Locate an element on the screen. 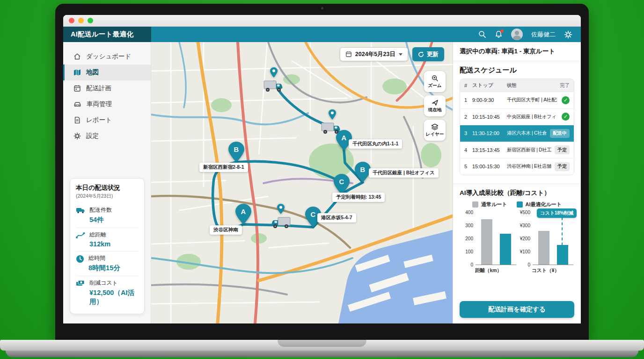  plot-area: コスト18%削減 is located at coordinates (553, 239).